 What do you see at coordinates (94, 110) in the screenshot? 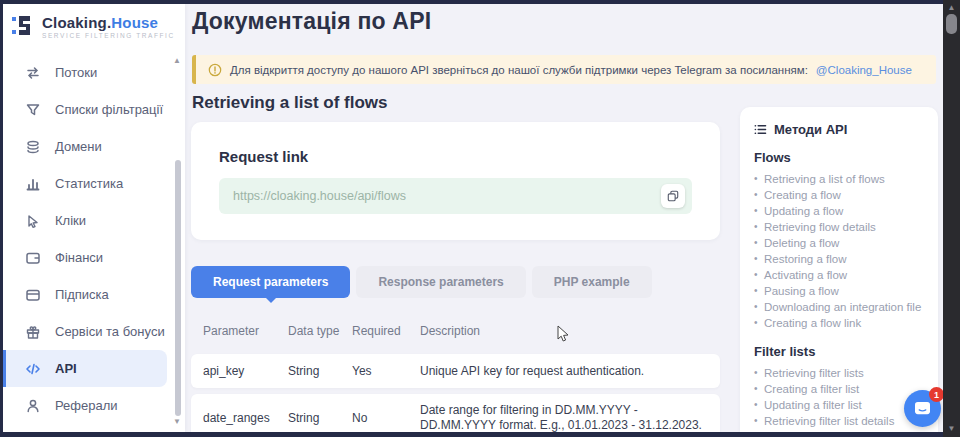
I see `sidebar-item-filter-lists: Списки фільтрації` at bounding box center [94, 110].